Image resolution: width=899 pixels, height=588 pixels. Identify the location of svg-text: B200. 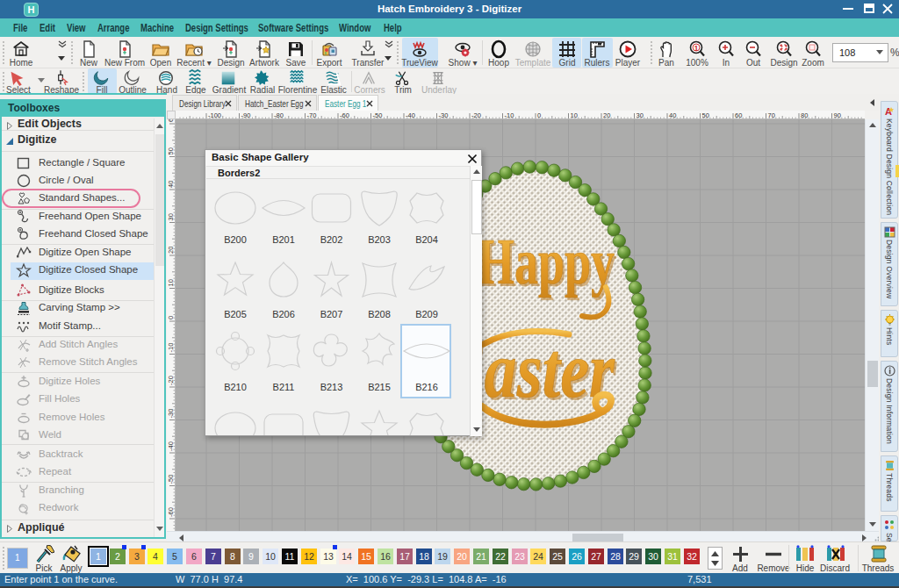
(235, 240).